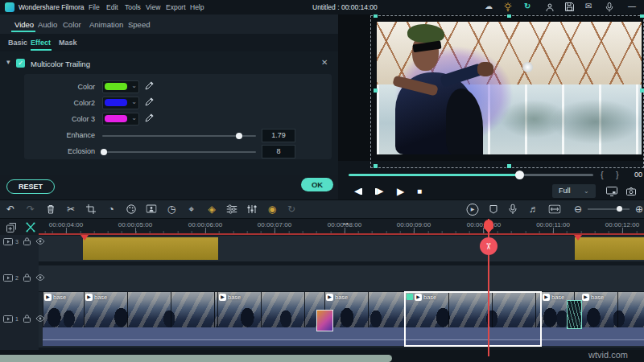 This screenshot has width=644, height=362. I want to click on loop-icon: ↻, so click(291, 209).